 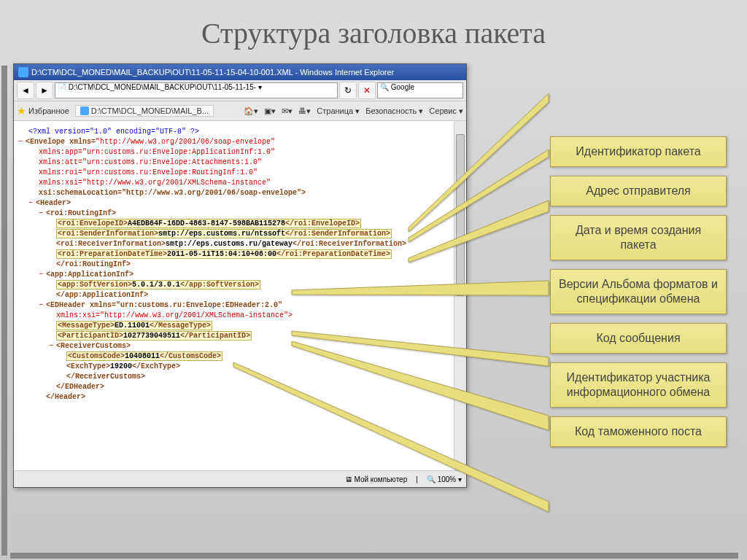 What do you see at coordinates (253, 336) in the screenshot?
I see `participantid-line: <ParticipantID>1027739049511</Participan…` at bounding box center [253, 336].